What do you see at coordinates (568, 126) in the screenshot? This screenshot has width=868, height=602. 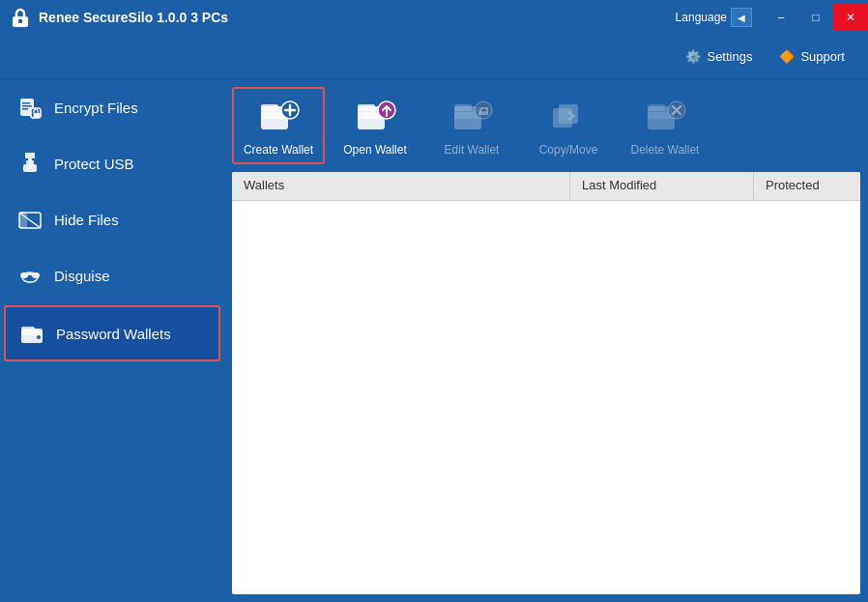 I see `copy-move-button: Copy/Move` at bounding box center [568, 126].